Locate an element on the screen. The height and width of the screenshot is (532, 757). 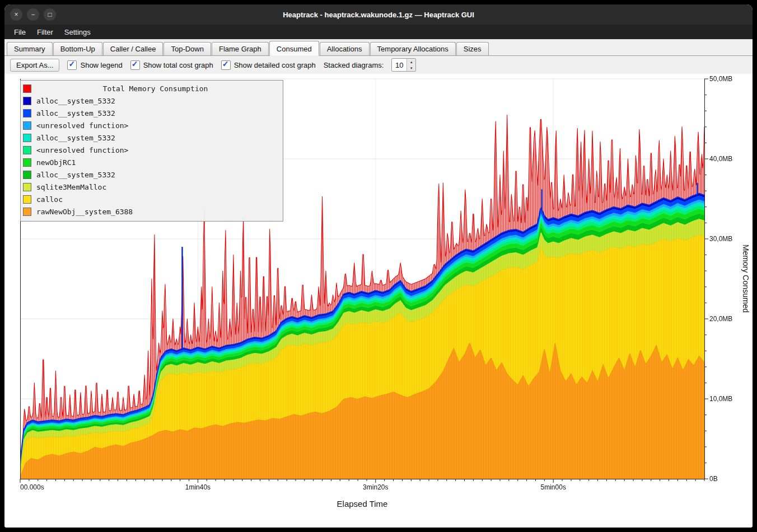
legend-items: alloc__system_5332alloc__system_5332<unr… is located at coordinates (151, 156).